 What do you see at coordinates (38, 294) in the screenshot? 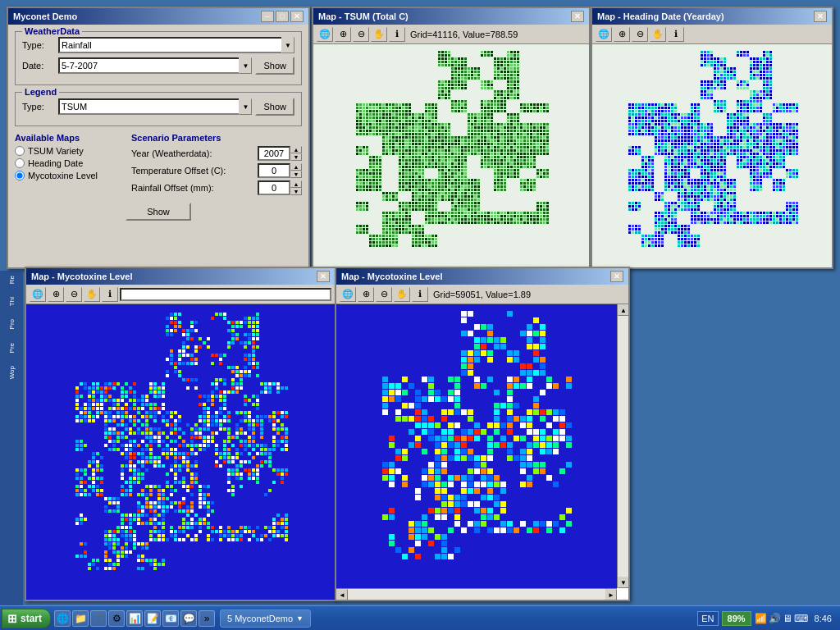
I see `myco-small-globe-btn: 🌐` at bounding box center [38, 294].